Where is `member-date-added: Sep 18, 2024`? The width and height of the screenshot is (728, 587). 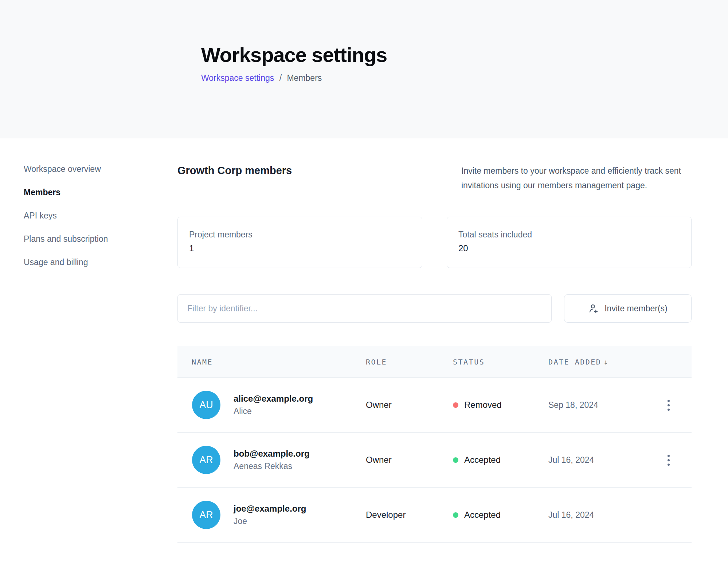 member-date-added: Sep 18, 2024 is located at coordinates (598, 405).